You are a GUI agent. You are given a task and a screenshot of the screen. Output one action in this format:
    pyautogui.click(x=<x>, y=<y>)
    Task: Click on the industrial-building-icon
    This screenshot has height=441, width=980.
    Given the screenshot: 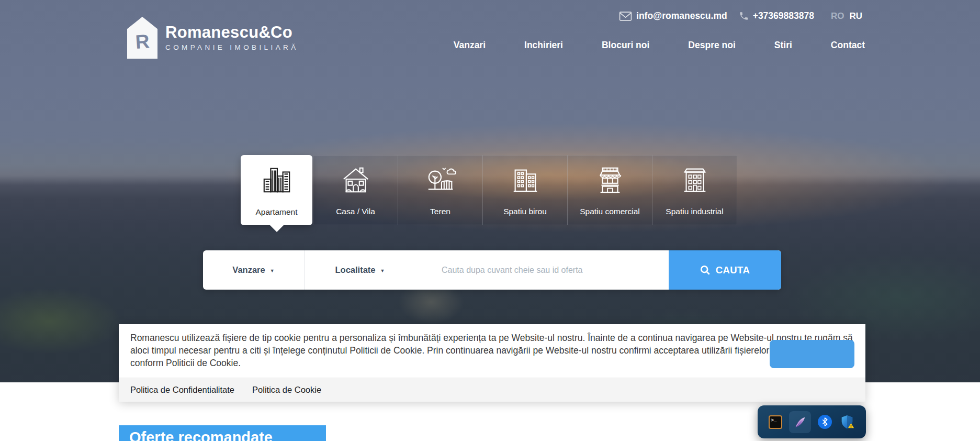 What is the action you would take?
    pyautogui.click(x=695, y=180)
    